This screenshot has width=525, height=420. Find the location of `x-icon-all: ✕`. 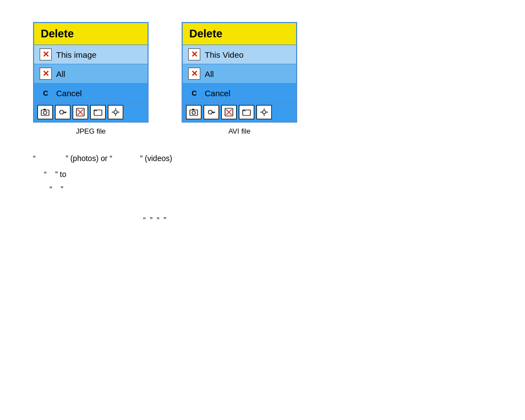

x-icon-all: ✕ is located at coordinates (46, 74).